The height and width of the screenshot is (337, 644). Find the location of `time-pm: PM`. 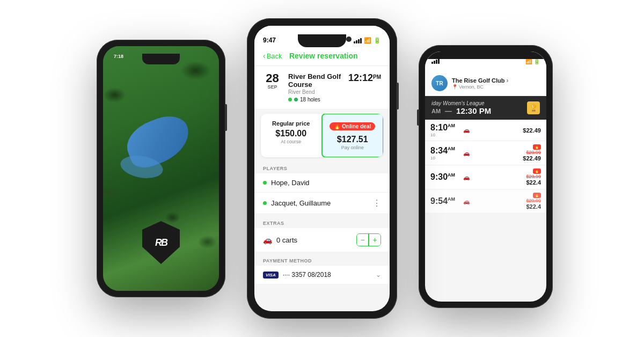

time-pm: PM is located at coordinates (377, 77).